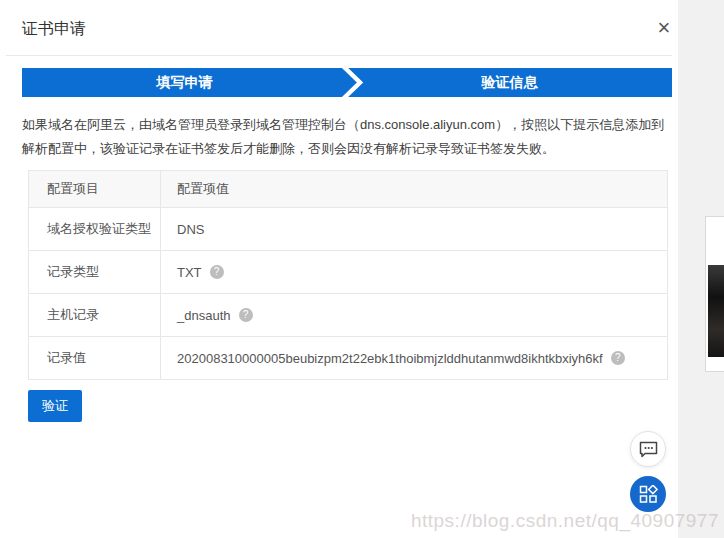  Describe the element at coordinates (414, 189) in the screenshot. I see `header-config-value: 配置项值` at that location.